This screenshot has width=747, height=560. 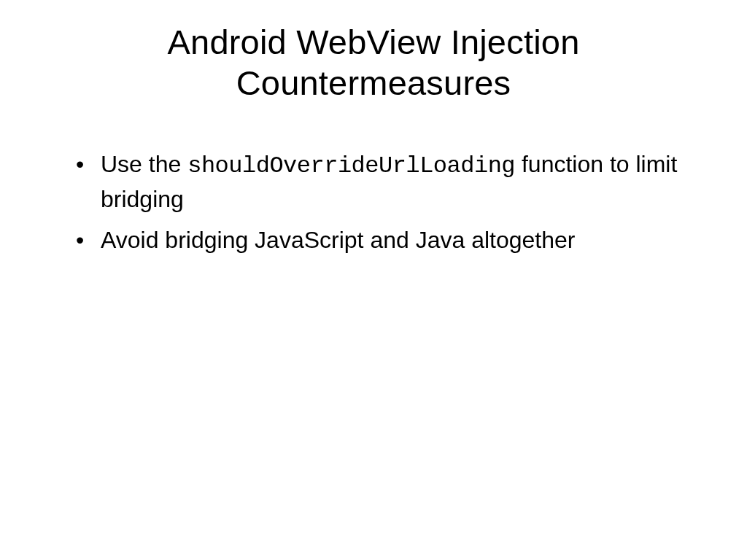 What do you see at coordinates (374, 63) in the screenshot?
I see `slide-title: Android WebView Injection Countermeasure…` at bounding box center [374, 63].